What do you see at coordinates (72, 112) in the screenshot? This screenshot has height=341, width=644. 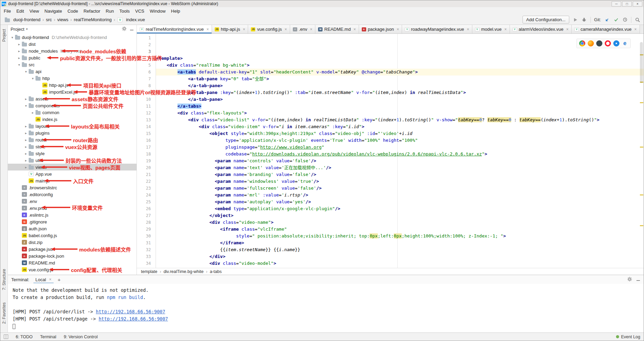 I see `tree-item-common: ▸common` at bounding box center [72, 112].